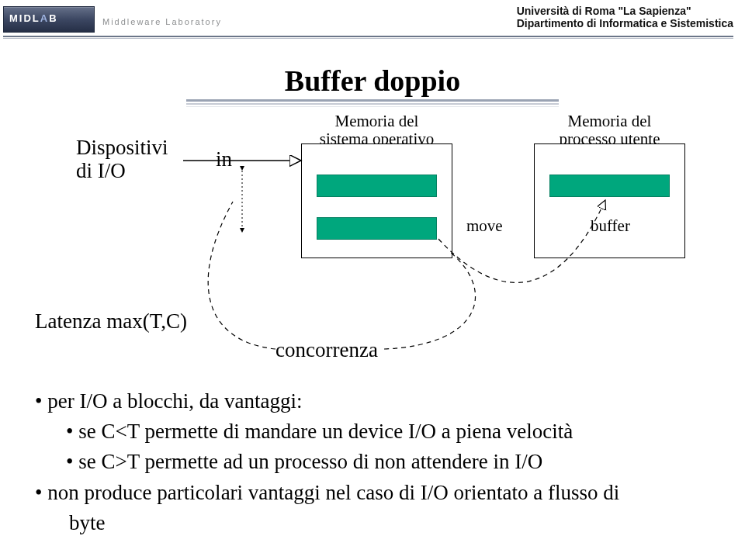 This screenshot has width=745, height=560. I want to click on sub-bullet-1: se C<T permette di mandare un device I/O…, so click(390, 431).